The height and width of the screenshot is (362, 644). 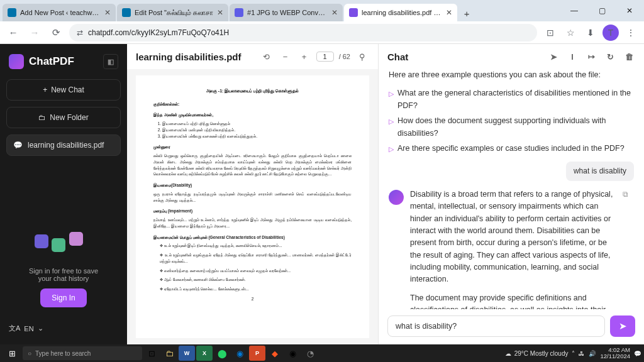 I want to click on tab-3: #1 JPG to WEBP Converter Onl✕, so click(x=286, y=13).